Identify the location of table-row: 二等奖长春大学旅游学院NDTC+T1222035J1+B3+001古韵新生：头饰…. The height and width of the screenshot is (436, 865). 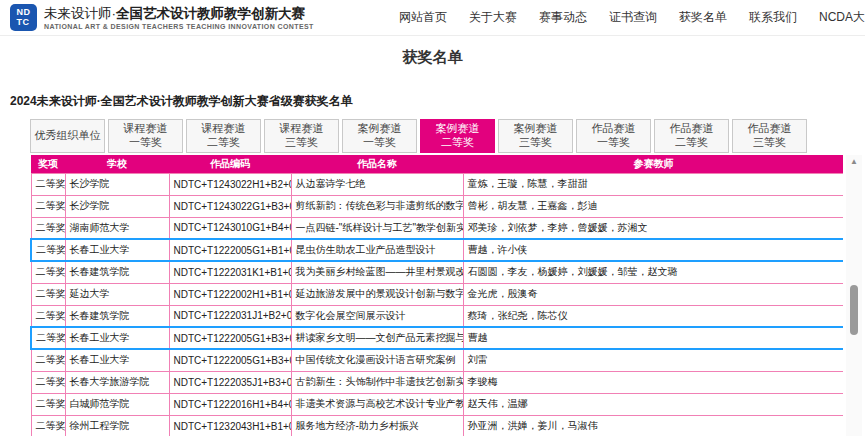
(437, 382).